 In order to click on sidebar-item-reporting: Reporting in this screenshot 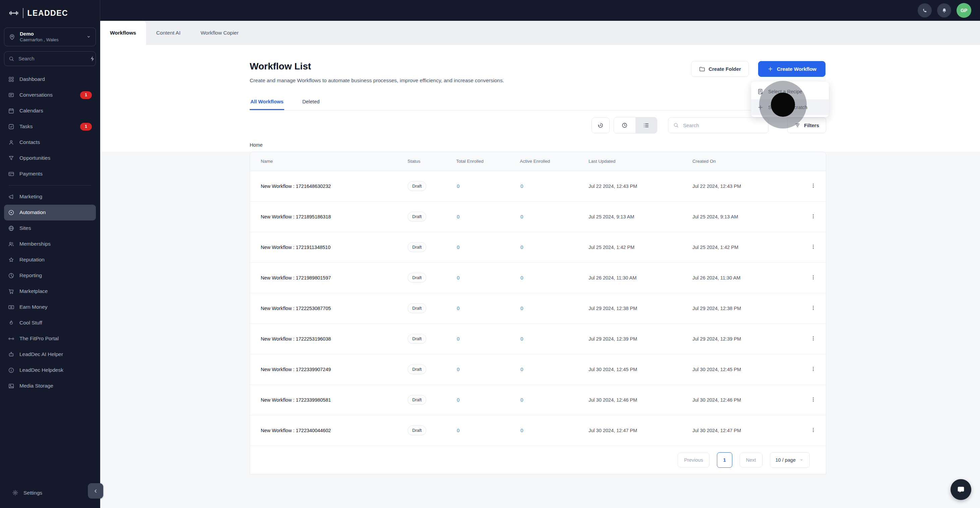, I will do `click(50, 276)`.